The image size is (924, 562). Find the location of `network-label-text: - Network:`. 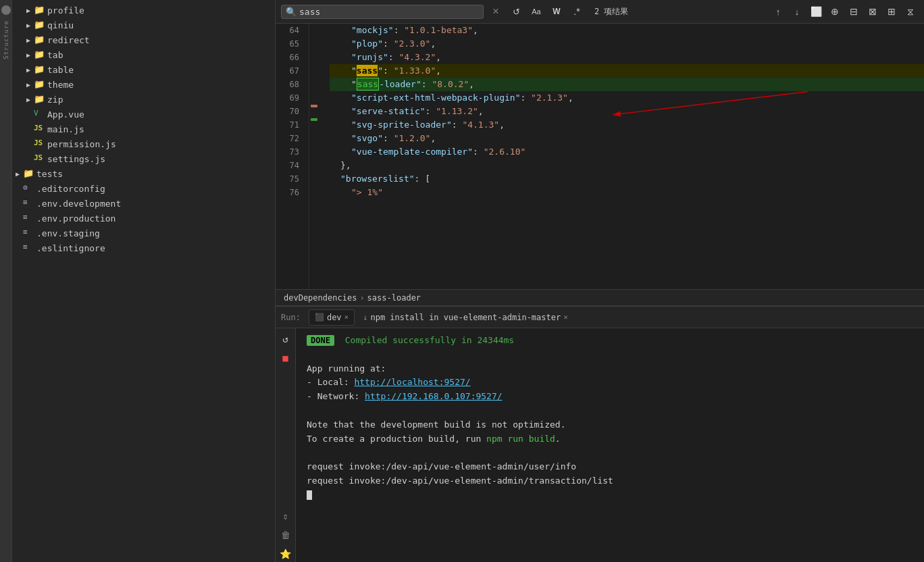

network-label-text: - Network: is located at coordinates (336, 396).